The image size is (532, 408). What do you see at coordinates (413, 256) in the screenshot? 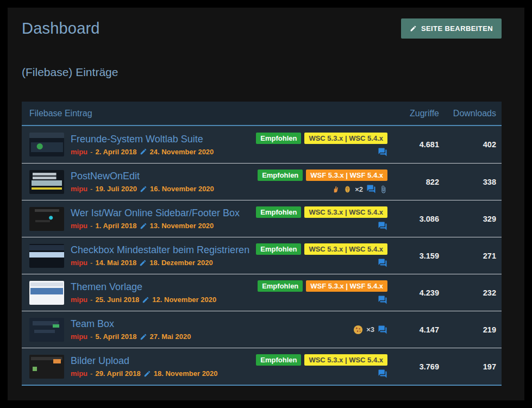
I see `views-count: 3.159` at bounding box center [413, 256].